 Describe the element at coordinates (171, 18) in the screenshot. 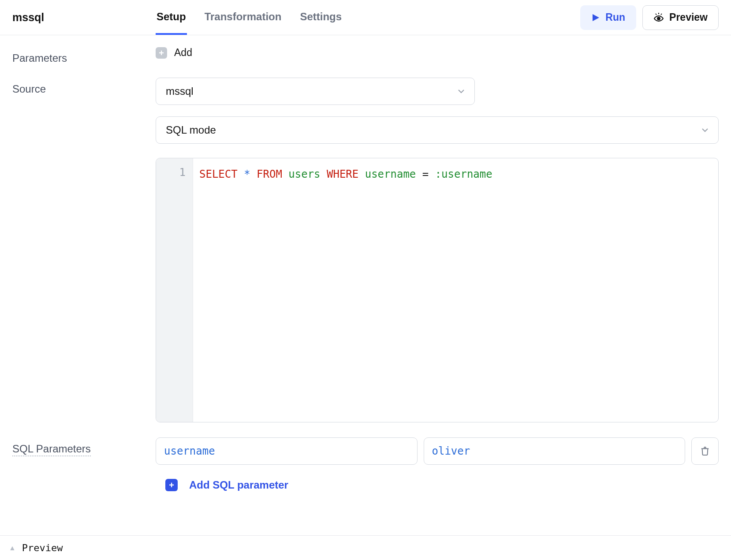

I see `tab-setup: Setup` at that location.